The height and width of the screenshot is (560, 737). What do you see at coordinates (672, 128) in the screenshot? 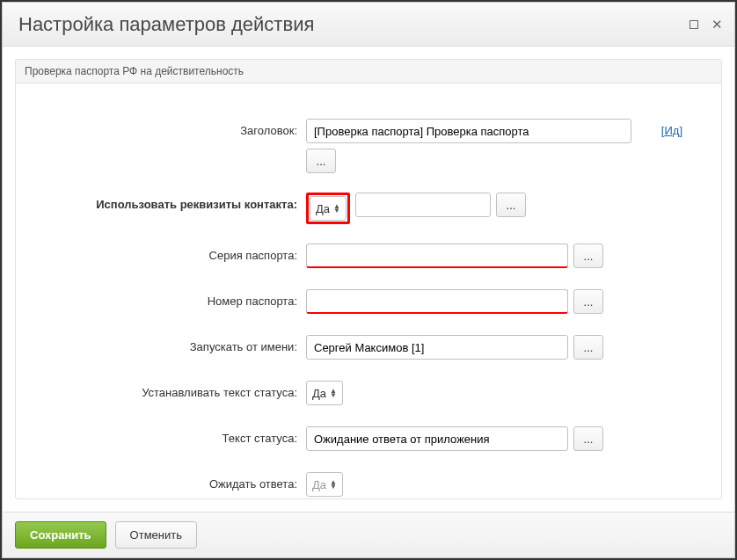
I see `id-link: [Ид]` at bounding box center [672, 128].